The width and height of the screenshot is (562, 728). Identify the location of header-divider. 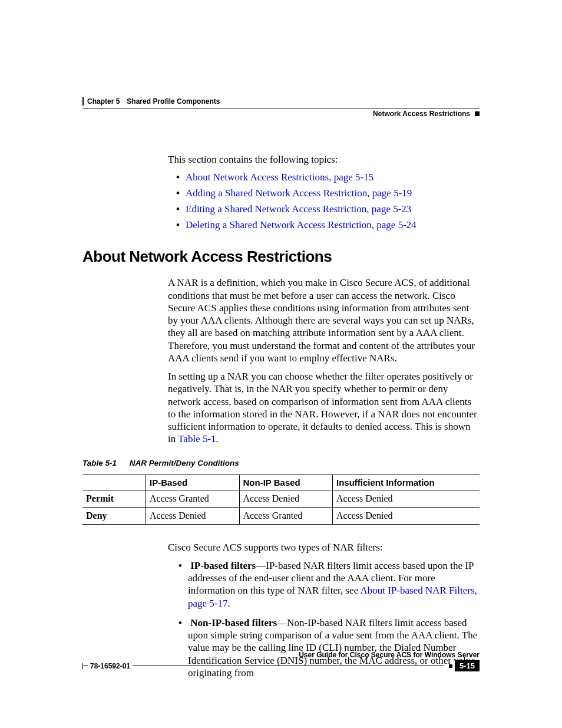
(281, 108).